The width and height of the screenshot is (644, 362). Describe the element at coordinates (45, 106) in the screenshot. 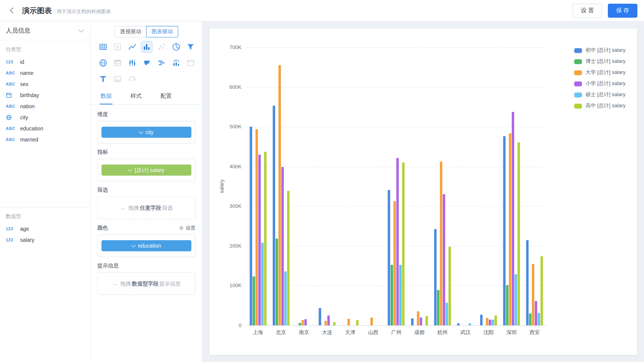

I see `field-item-nation: ABCnation` at that location.